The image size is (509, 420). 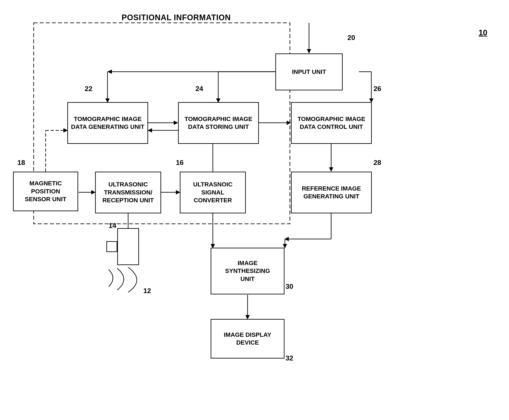 What do you see at coordinates (108, 123) in the screenshot?
I see `tomographic-generating-label: TOMOGRAPHIC IMAGEDATA GENERATING UNIT` at bounding box center [108, 123].